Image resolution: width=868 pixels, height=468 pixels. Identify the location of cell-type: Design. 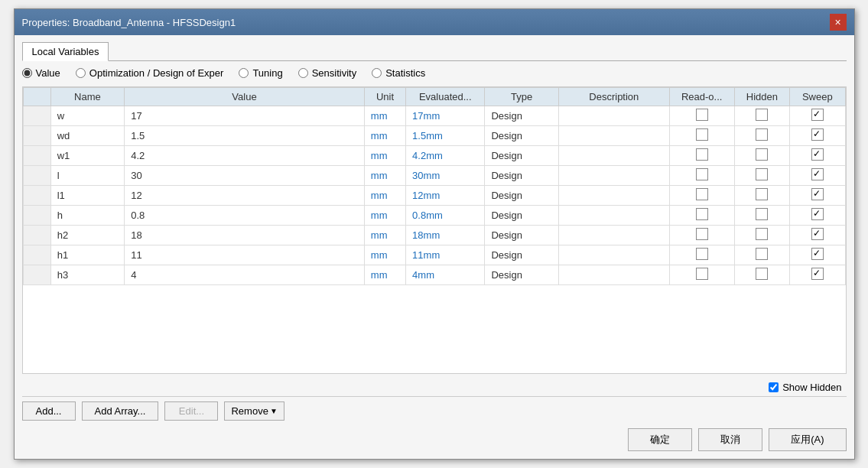
(522, 255).